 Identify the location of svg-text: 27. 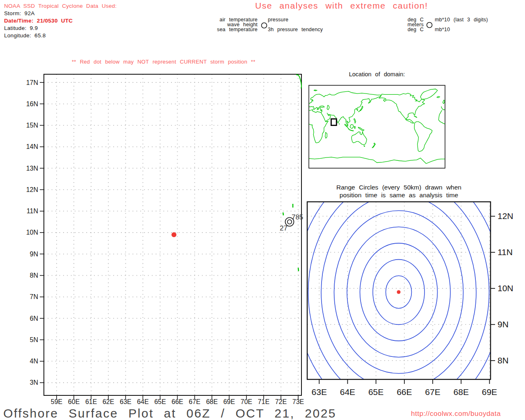
(284, 228).